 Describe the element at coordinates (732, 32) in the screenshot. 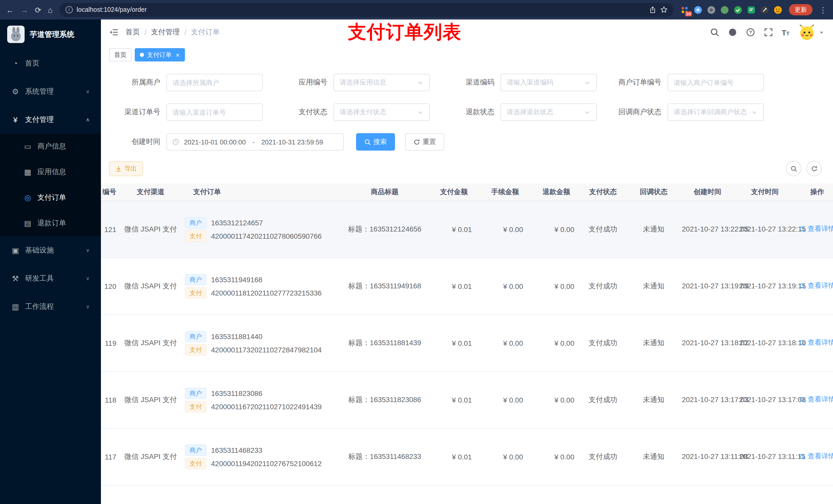

I see `github-icon` at that location.